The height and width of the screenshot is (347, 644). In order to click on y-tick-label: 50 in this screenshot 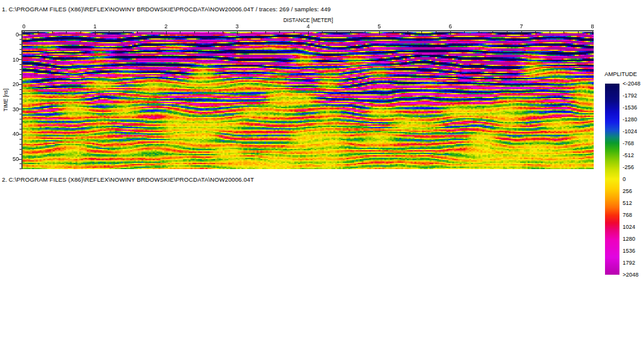, I will do `click(12, 159)`.